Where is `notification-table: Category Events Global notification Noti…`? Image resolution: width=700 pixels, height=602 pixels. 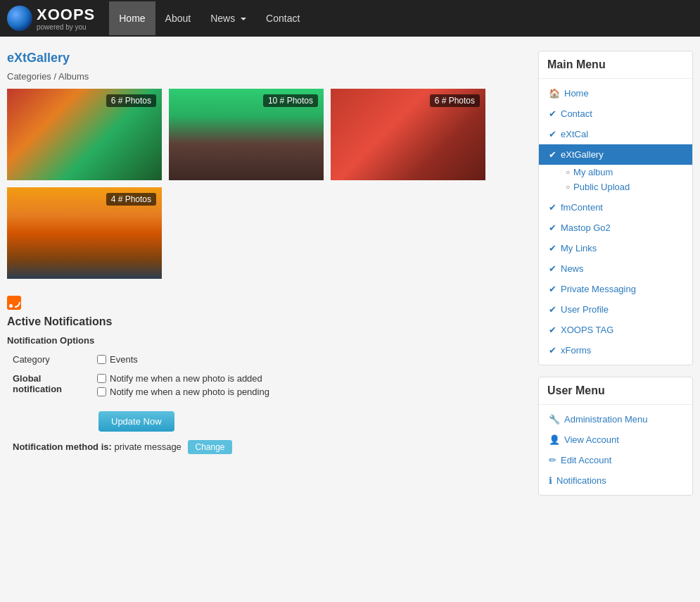
notification-table: Category Events Global notification Noti… is located at coordinates (141, 377).